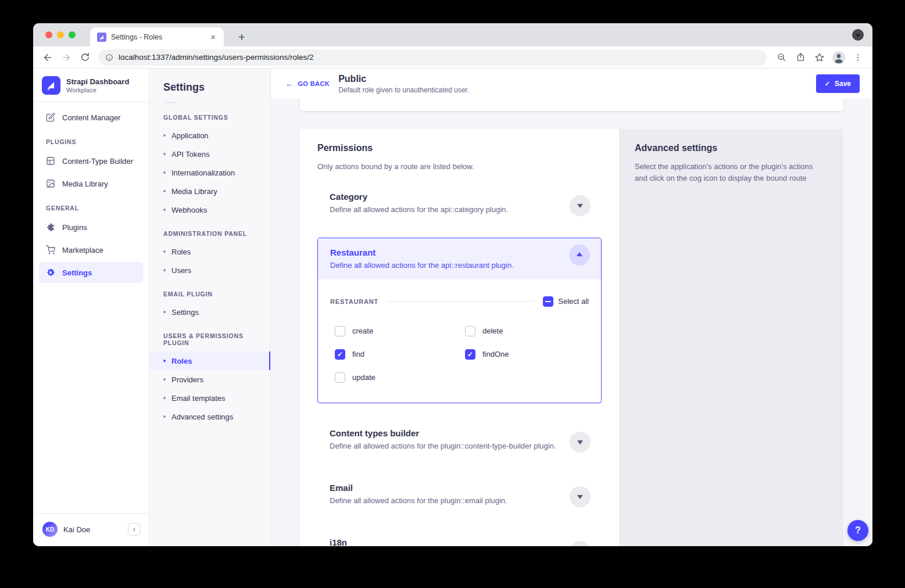 This screenshot has height=588, width=905. I want to click on subnav-item-media-library: Media Library, so click(210, 191).